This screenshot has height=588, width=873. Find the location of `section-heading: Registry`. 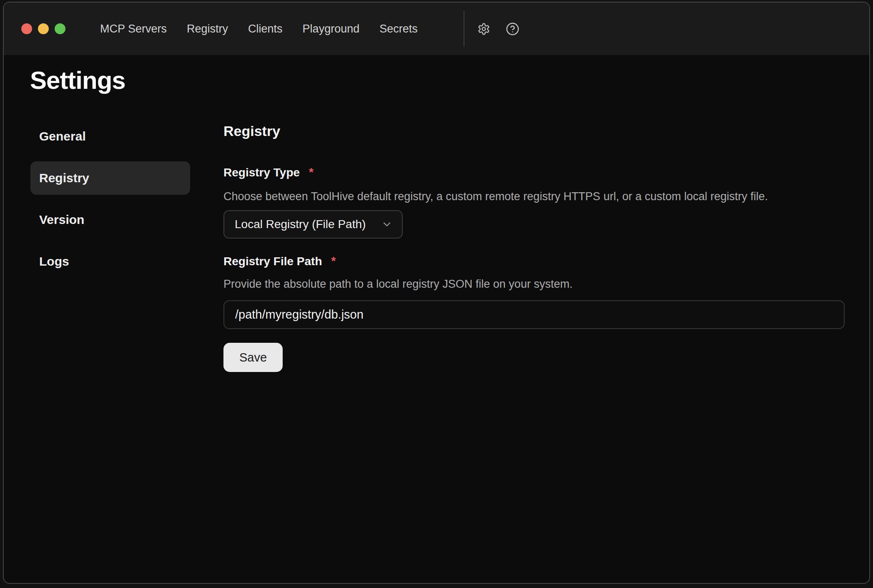

section-heading: Registry is located at coordinates (252, 131).